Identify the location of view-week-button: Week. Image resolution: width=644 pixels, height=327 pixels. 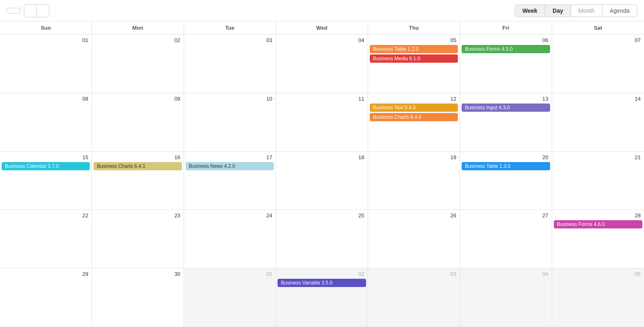
(530, 11).